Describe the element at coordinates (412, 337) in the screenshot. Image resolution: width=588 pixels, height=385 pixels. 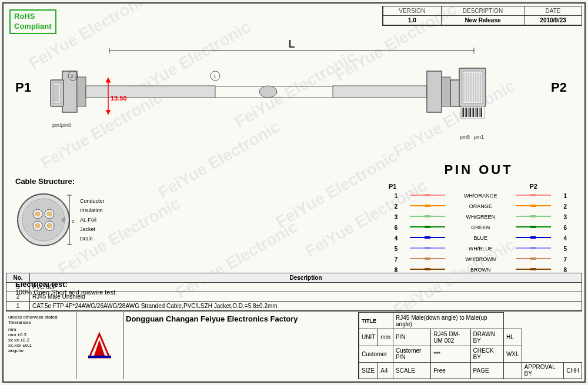
I see `pn-label: P/N` at that location.